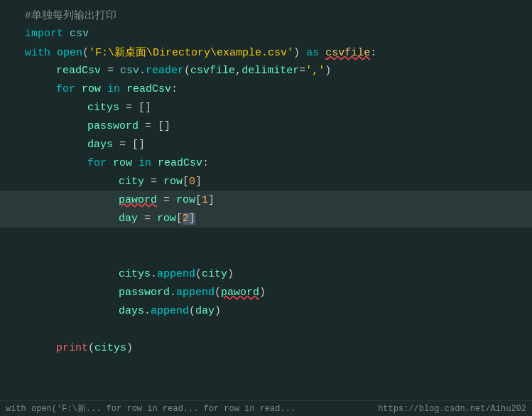  What do you see at coordinates (151, 408) in the screenshot?
I see `status-left: with open('F:\新... for row in read... fo…` at bounding box center [151, 408].